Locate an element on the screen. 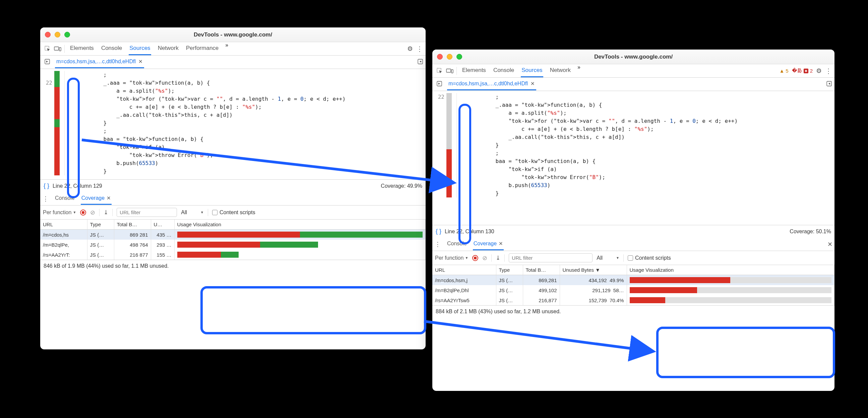  table-row: /m=B2qlPe,Dhl JS (… 499,102 291,129 58… is located at coordinates (633, 290).